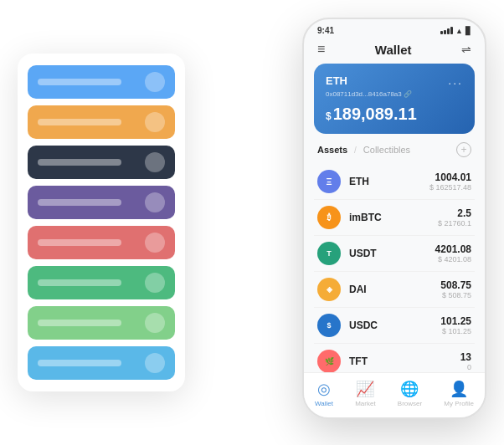 The width and height of the screenshot is (504, 445). What do you see at coordinates (395, 325) in the screenshot?
I see `usdc-name: USDC` at bounding box center [395, 325].